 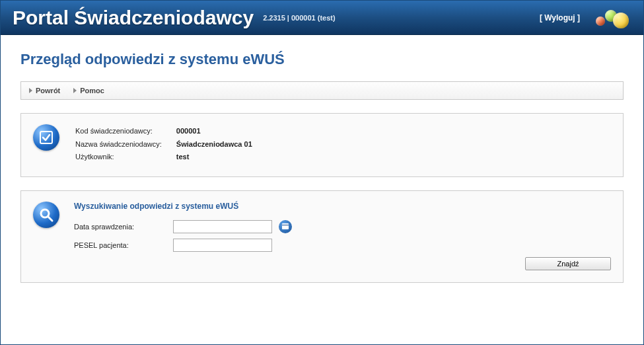 What do you see at coordinates (122, 132) in the screenshot?
I see `provider-code-label: Kod świadczeniodawcy:` at bounding box center [122, 132].